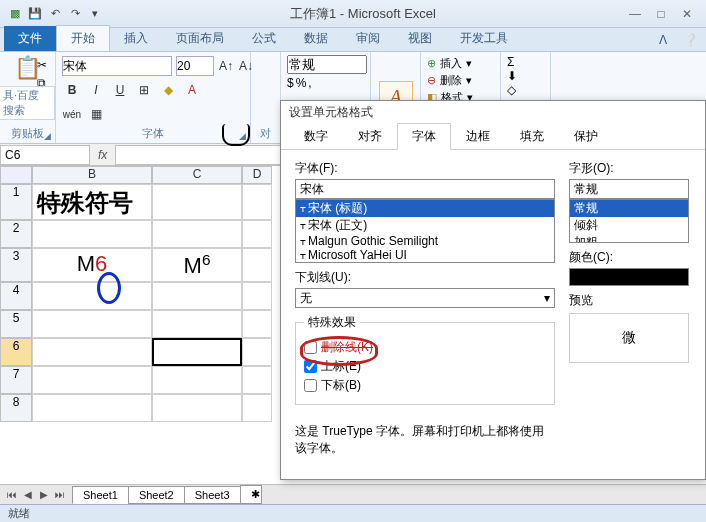 The height and width of the screenshot is (522, 706). I want to click on tab-nav-last: ⏭, so click(60, 494).